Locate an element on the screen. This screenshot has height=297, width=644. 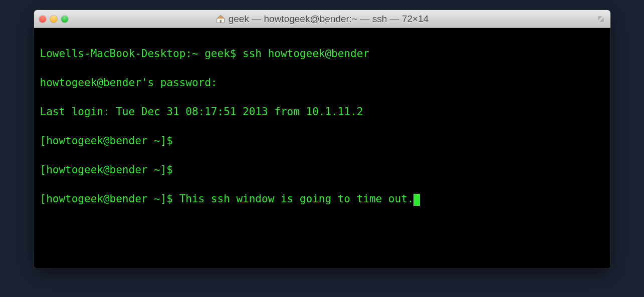
close-button is located at coordinates (43, 19).